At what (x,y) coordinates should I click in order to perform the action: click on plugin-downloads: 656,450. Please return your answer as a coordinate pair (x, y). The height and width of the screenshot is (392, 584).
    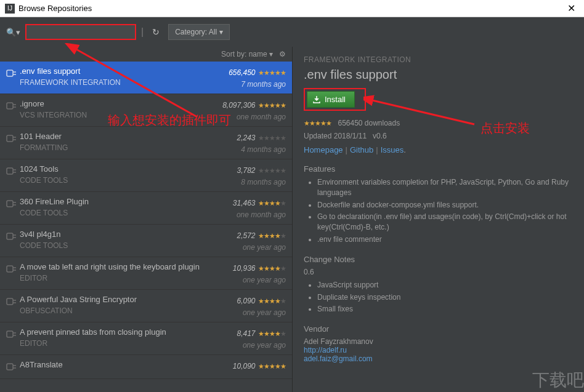
    Looking at the image, I should click on (241, 73).